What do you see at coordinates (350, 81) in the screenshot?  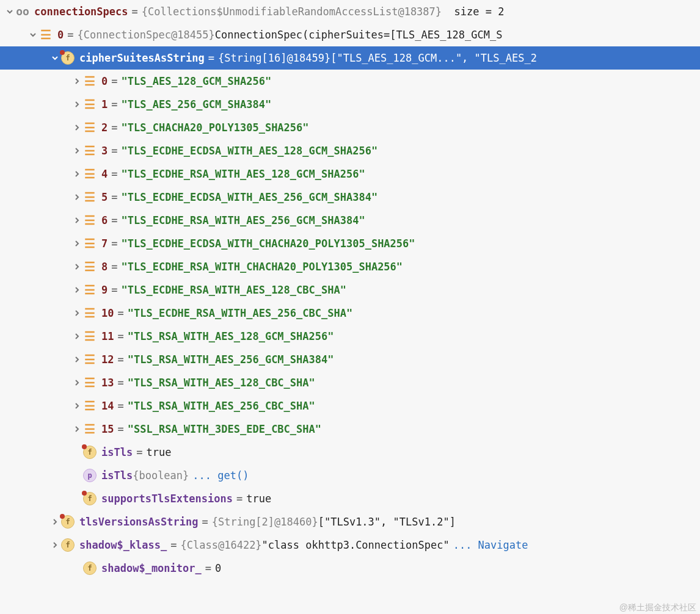 I see `suite-item: ☰0 = "TLS_AES_128_GCM_SHA256"` at bounding box center [350, 81].